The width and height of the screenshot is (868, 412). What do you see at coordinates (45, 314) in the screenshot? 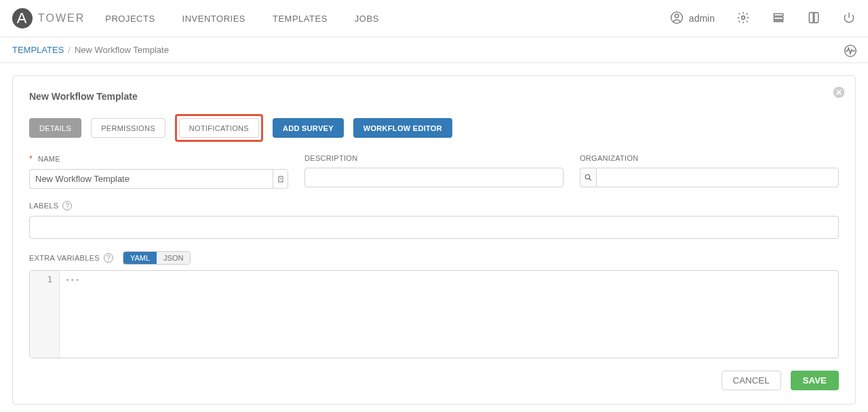
I see `editor-gutter: 1` at bounding box center [45, 314].